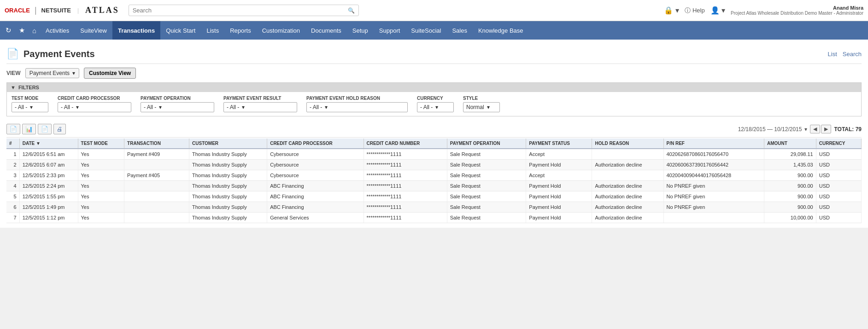 This screenshot has height=329, width=868. I want to click on star-icon: ★, so click(22, 30).